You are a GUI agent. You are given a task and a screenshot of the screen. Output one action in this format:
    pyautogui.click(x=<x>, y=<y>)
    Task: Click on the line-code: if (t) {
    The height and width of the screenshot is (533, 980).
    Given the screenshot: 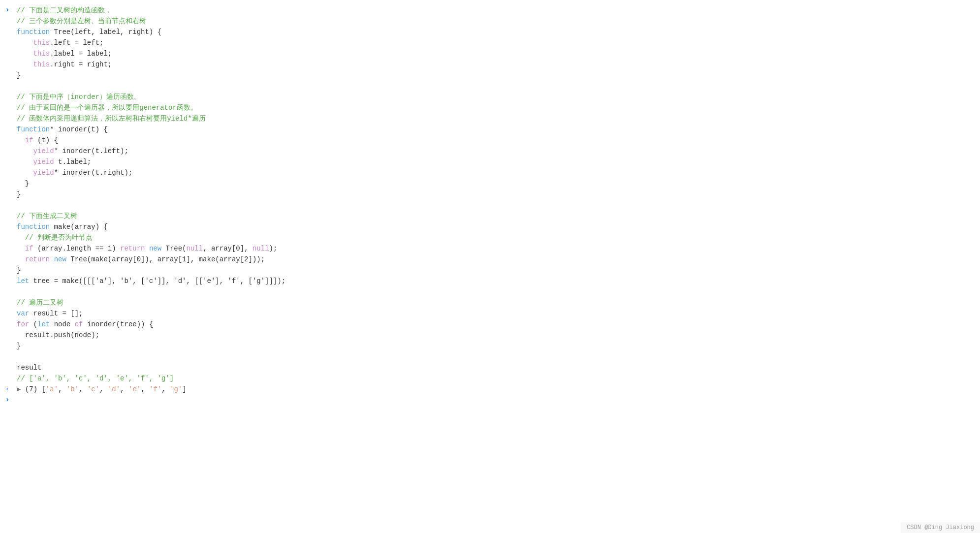 What is the action you would take?
    pyautogui.click(x=495, y=140)
    